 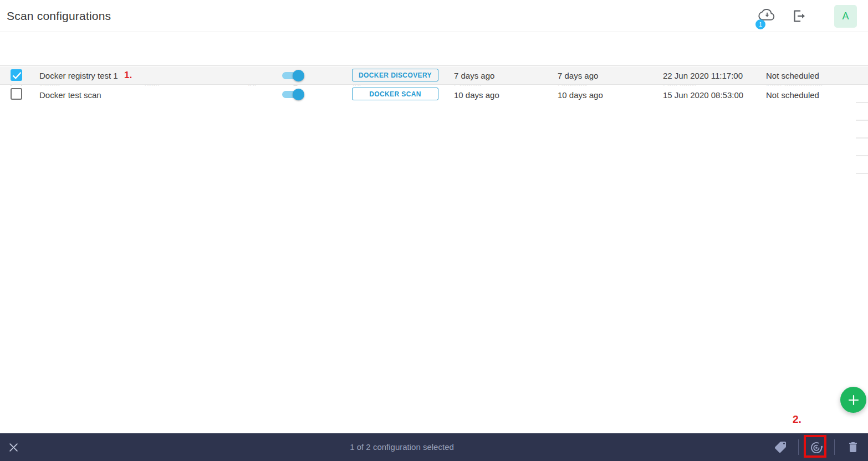 What do you see at coordinates (395, 94) in the screenshot?
I see `template-badge: DOCKER SCAN` at bounding box center [395, 94].